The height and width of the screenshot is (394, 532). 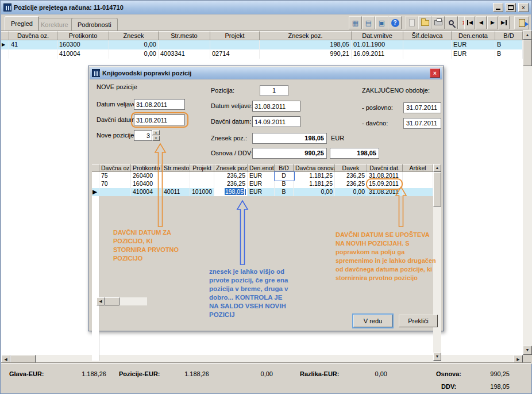 What do you see at coordinates (156, 136) in the screenshot?
I see `nove-pozicije-stepper: ▲ ▼` at bounding box center [156, 136].